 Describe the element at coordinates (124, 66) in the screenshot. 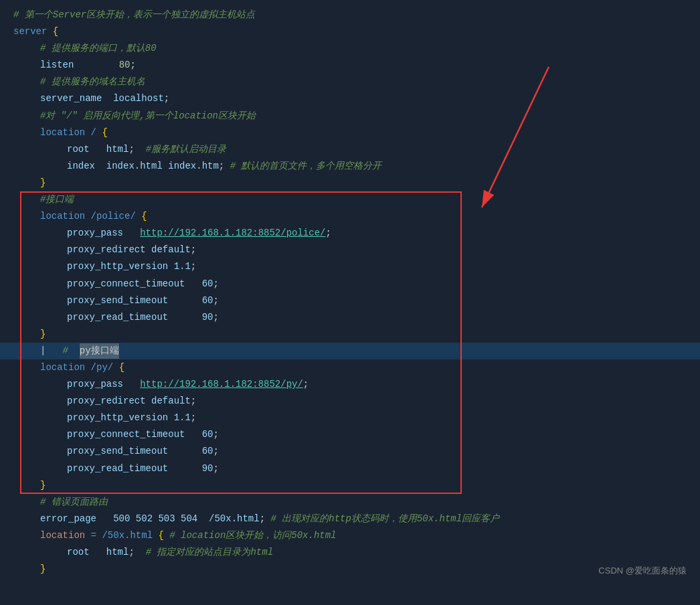

I see `code-text: 80` at that location.